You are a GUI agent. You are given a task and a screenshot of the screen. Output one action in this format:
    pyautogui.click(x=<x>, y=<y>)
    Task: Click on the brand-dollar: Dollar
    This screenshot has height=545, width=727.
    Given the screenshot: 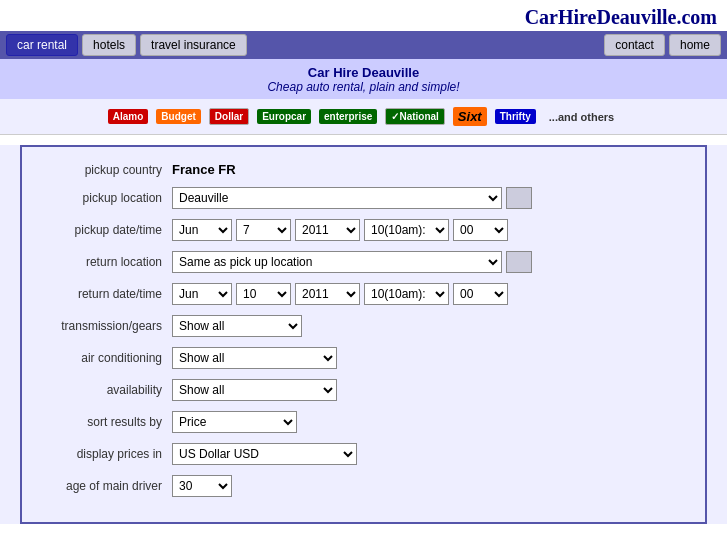 What is the action you would take?
    pyautogui.click(x=229, y=116)
    